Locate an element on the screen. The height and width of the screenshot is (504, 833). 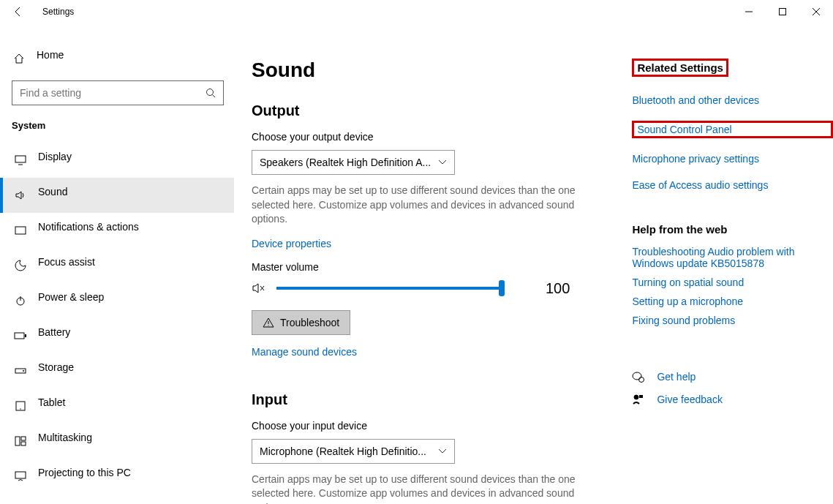
maximize-button is located at coordinates (783, 12).